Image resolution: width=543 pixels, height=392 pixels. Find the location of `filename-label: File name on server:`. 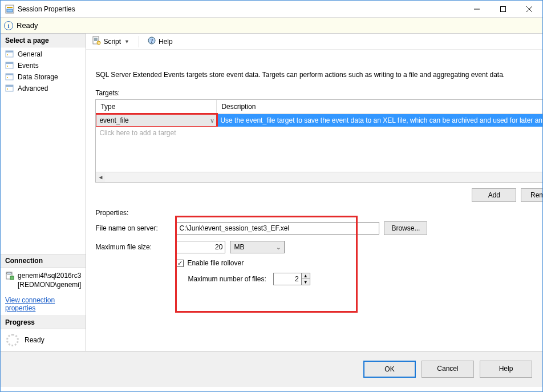

filename-label: File name on server: is located at coordinates (136, 228).